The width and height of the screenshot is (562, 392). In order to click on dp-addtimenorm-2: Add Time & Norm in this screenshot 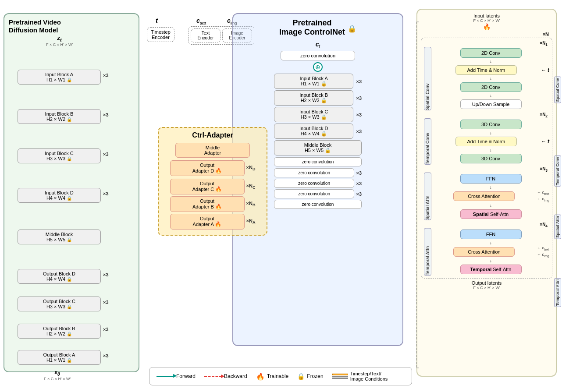, I will do `click(486, 141)`.